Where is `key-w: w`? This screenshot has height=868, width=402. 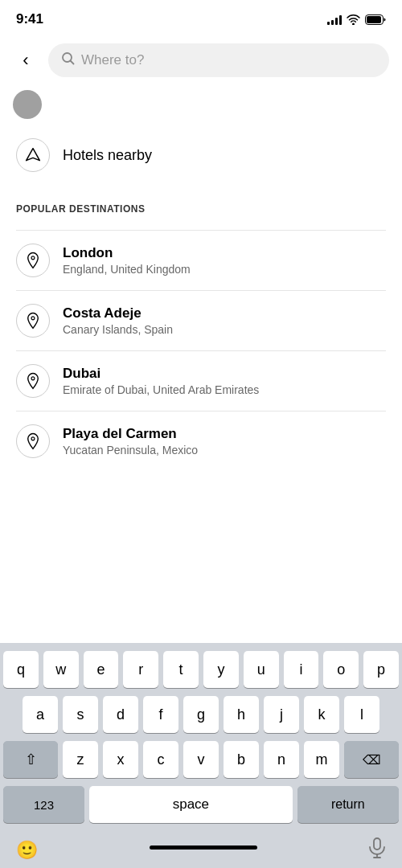 key-w: w is located at coordinates (61, 669).